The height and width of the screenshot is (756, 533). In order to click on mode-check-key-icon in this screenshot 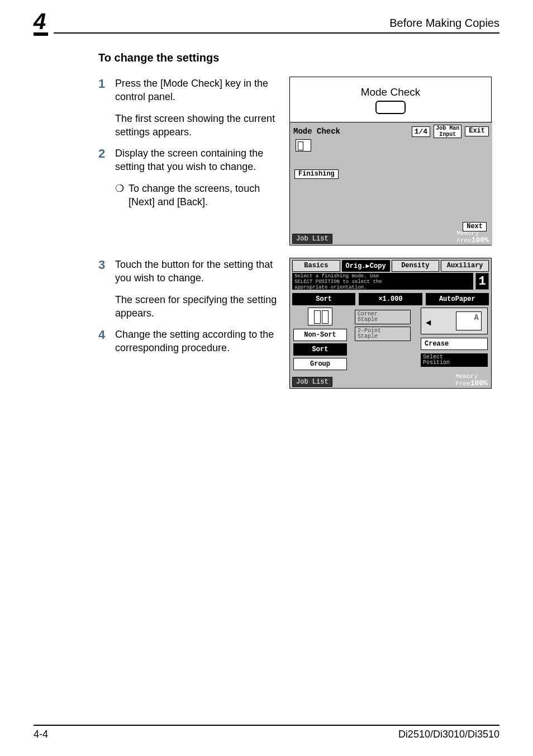, I will do `click(391, 107)`.